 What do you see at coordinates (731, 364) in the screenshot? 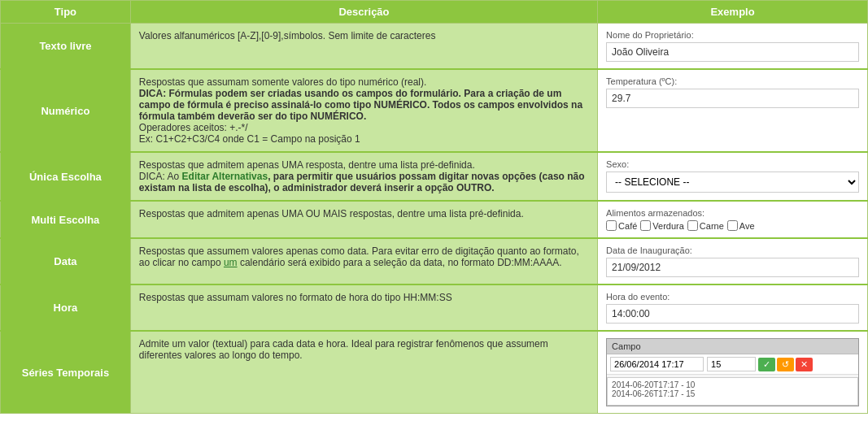
I see `series-value-input` at bounding box center [731, 364].